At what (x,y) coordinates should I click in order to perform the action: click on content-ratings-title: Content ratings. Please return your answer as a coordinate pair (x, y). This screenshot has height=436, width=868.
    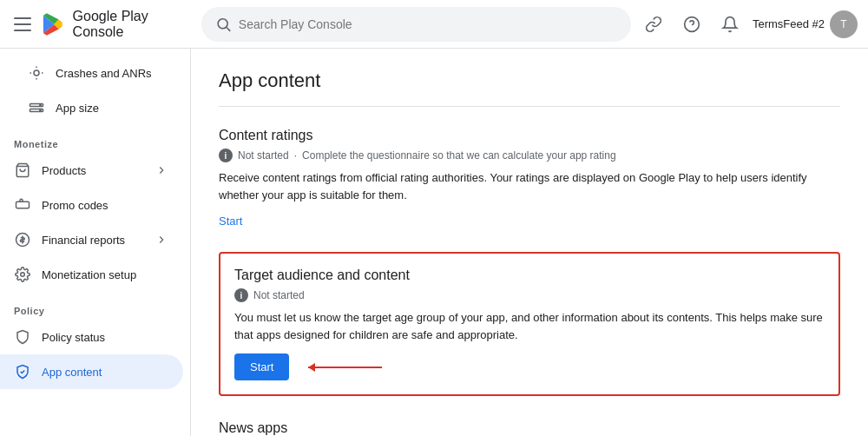
    Looking at the image, I should click on (529, 135).